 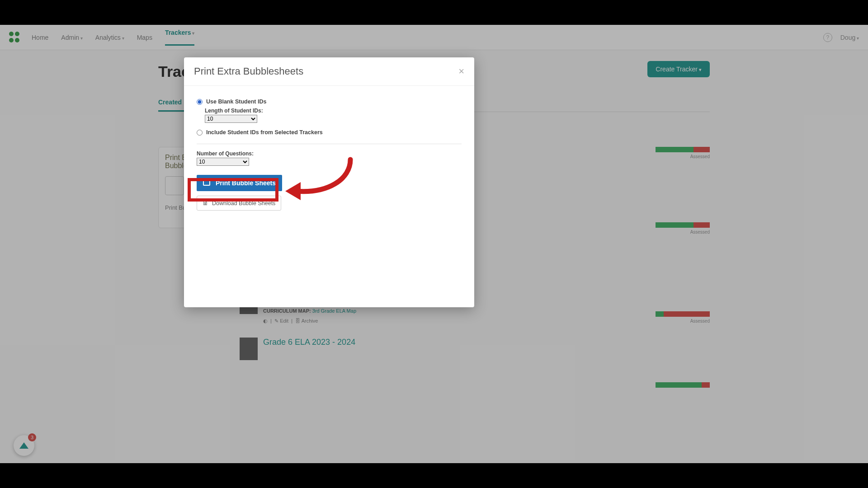 I want to click on radio-blank-ids, so click(x=200, y=102).